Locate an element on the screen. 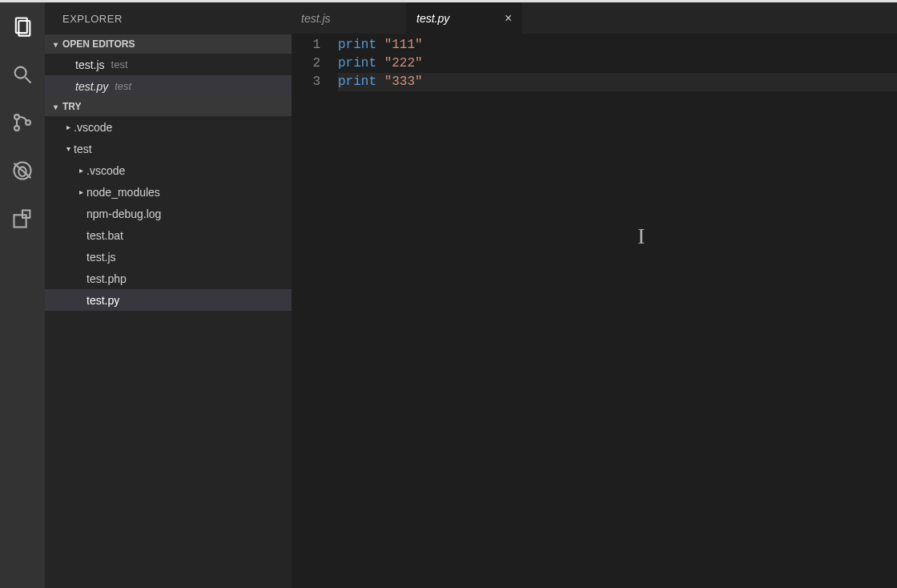 This screenshot has width=897, height=588. tree-label: test.php is located at coordinates (107, 279).